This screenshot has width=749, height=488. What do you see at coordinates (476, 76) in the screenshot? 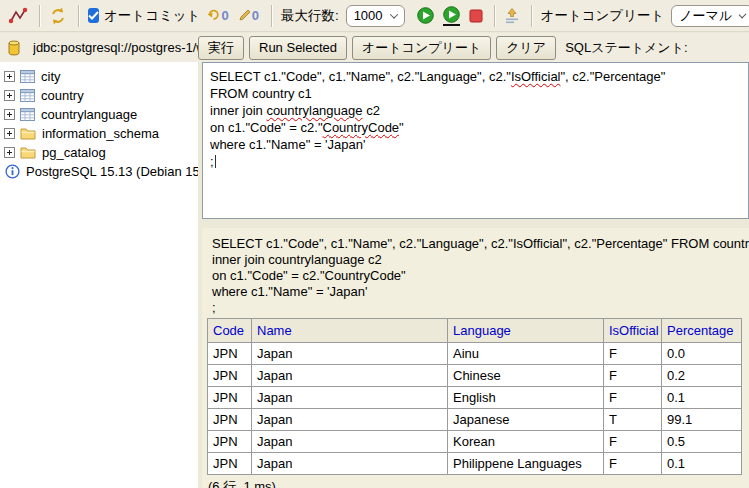
I see `editor-line: SELECT c1."Code", c1."Name", c2."Languag…` at bounding box center [476, 76].